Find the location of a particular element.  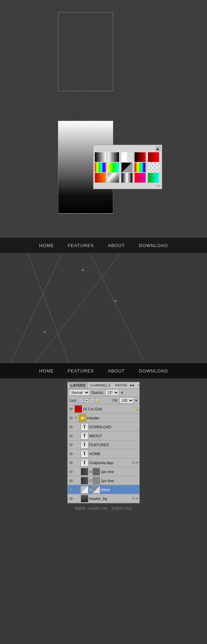

thumb-about: T is located at coordinates (85, 436).